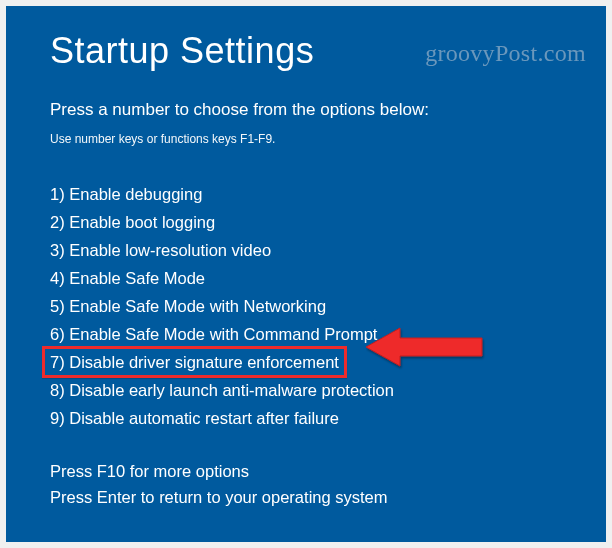  I want to click on footer-line-more: Press F10 for more options, so click(219, 471).